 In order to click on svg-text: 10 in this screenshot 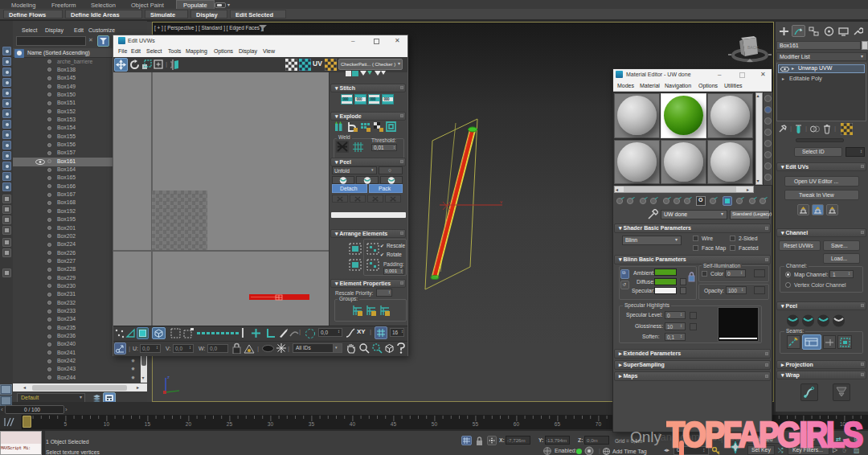, I will do `click(107, 424)`.